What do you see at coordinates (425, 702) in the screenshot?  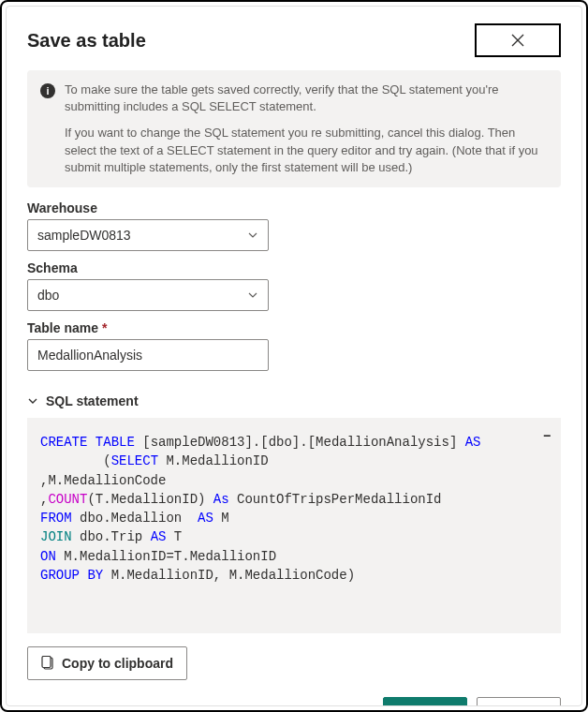 I see `ok-button: OK` at bounding box center [425, 702].